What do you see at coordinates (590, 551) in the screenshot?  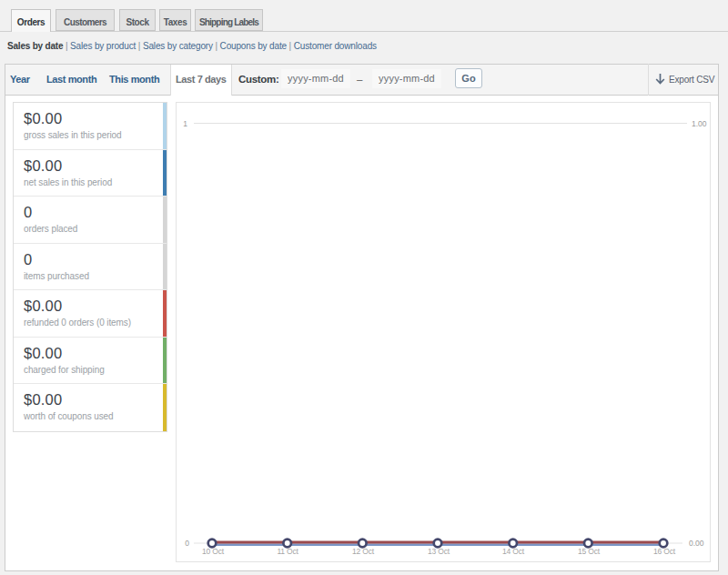 I see `svg-text: 15 Oct` at bounding box center [590, 551].